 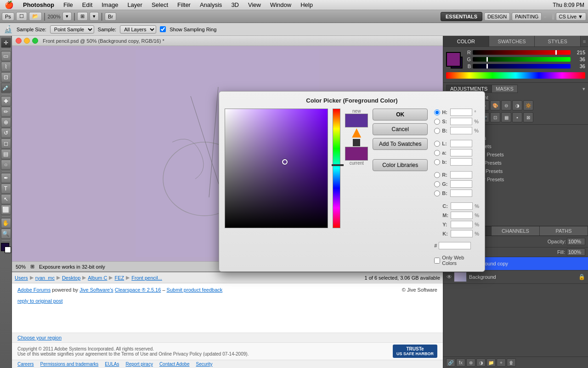 I want to click on footer-contact: Contact Adobe, so click(x=175, y=364).